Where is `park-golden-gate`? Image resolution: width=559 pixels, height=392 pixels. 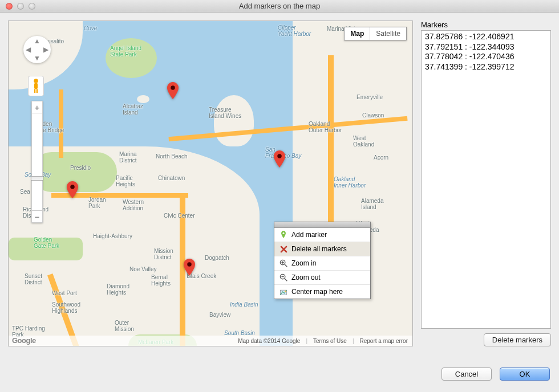 park-golden-gate is located at coordinates (46, 249).